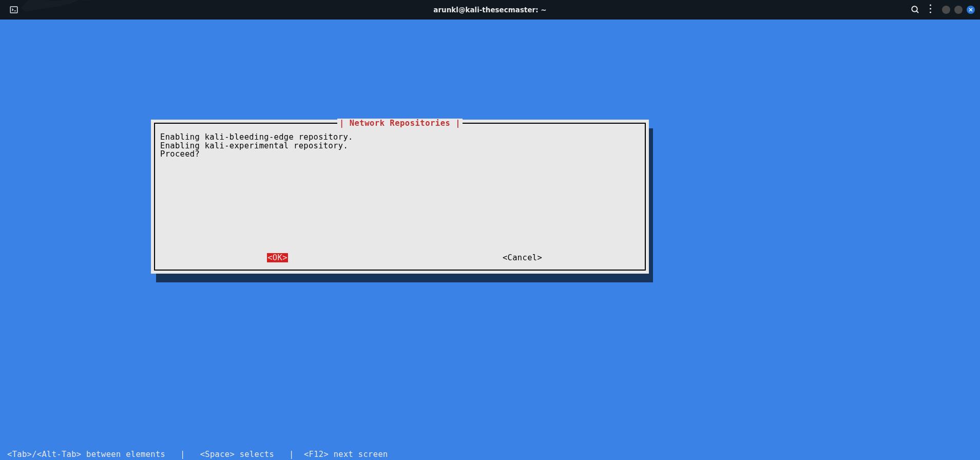  What do you see at coordinates (400, 258) in the screenshot?
I see `dialog-buttons: <OK> <Cancel>` at bounding box center [400, 258].